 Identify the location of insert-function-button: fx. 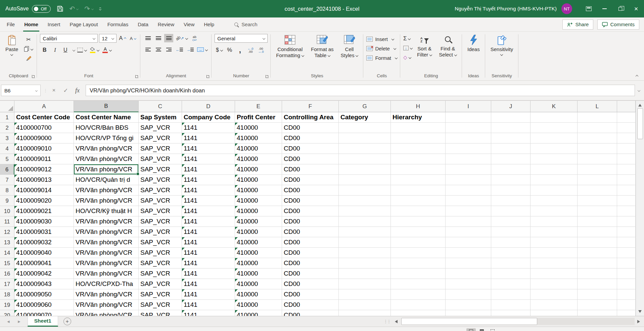
(77, 90).